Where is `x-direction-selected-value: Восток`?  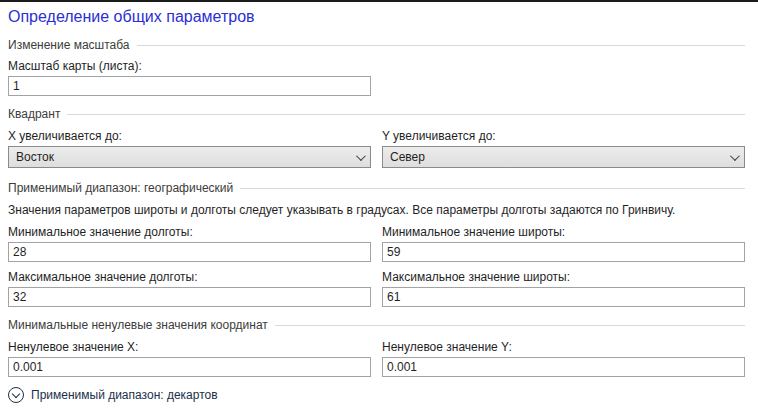 x-direction-selected-value: Восток is located at coordinates (183, 157).